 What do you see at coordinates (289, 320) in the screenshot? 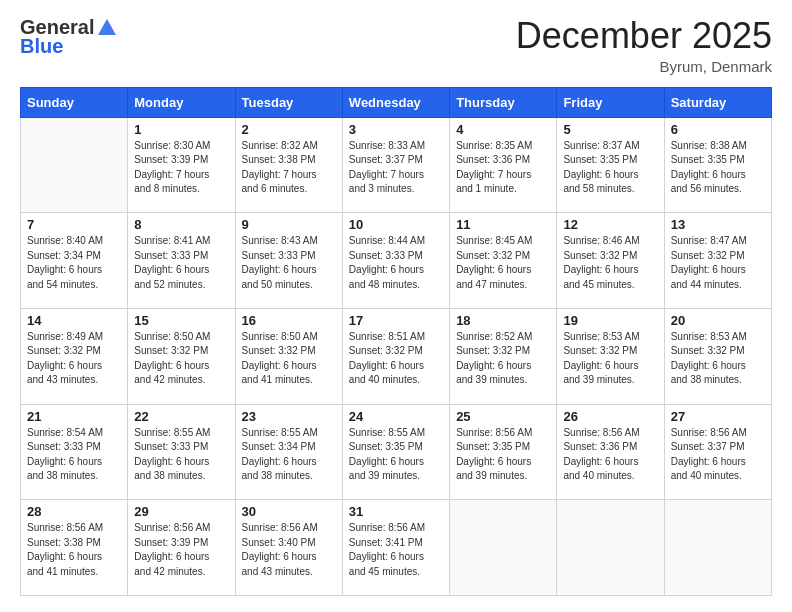
I see `day-number: 16` at bounding box center [289, 320].